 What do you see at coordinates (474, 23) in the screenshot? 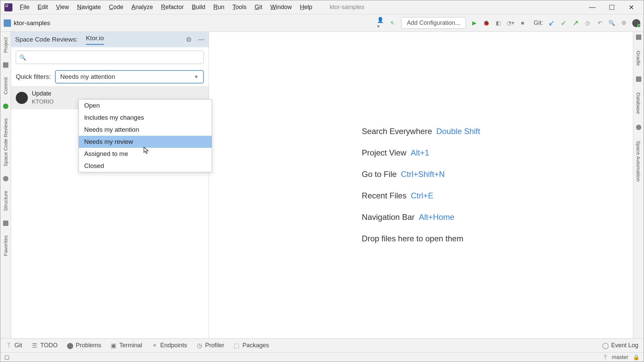
I see `run-icon: ▶` at bounding box center [474, 23].